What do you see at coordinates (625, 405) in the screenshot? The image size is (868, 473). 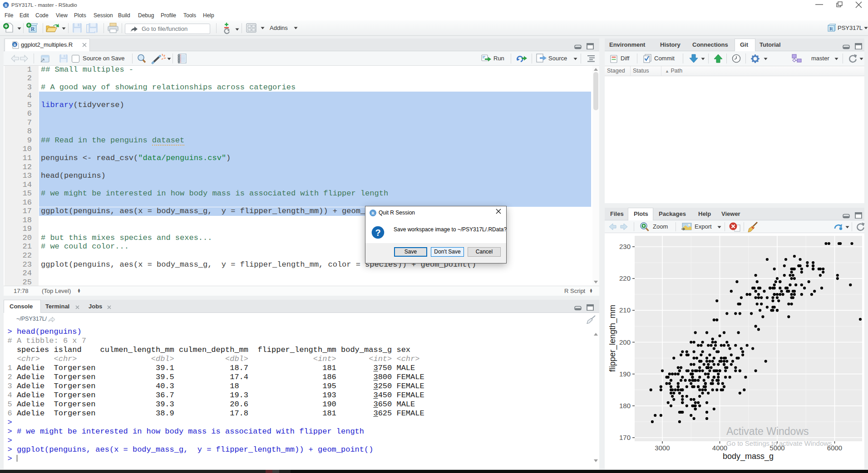 I see `svg-text: 180` at bounding box center [625, 405].